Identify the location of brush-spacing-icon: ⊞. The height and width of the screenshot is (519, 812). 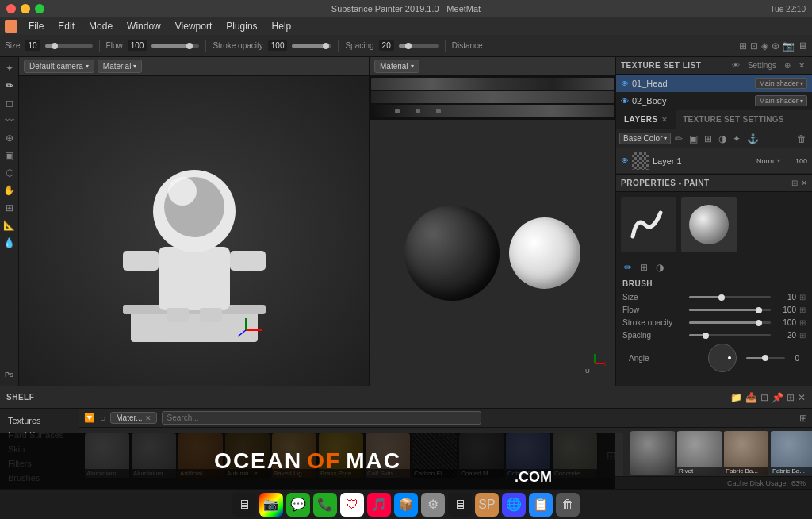
(802, 335).